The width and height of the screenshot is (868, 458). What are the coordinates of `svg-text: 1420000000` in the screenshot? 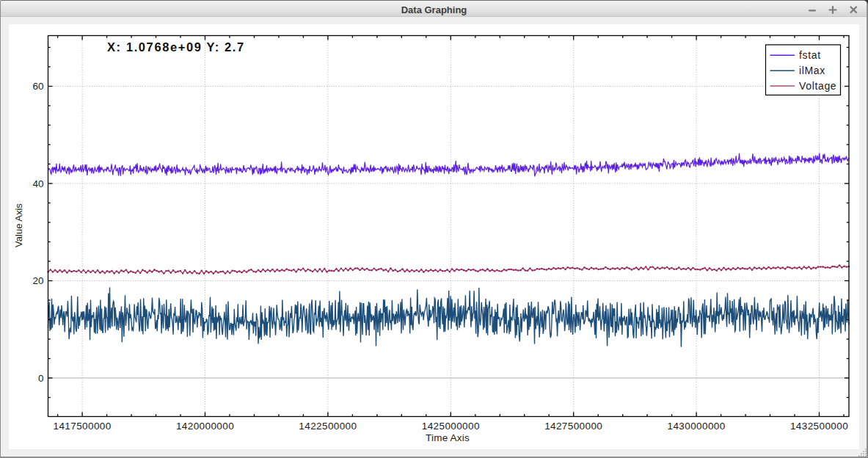 It's located at (205, 426).